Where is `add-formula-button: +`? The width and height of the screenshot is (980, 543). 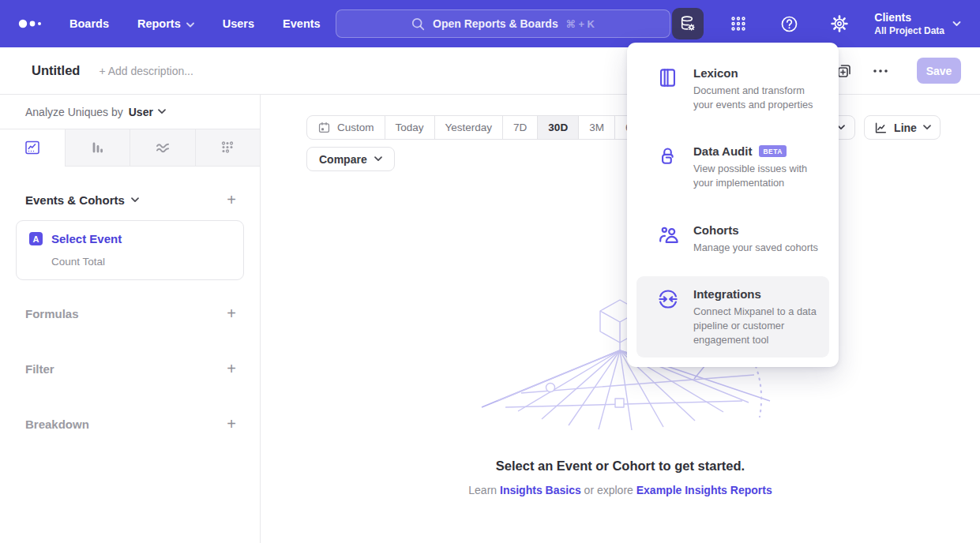
add-formula-button: + is located at coordinates (231, 313).